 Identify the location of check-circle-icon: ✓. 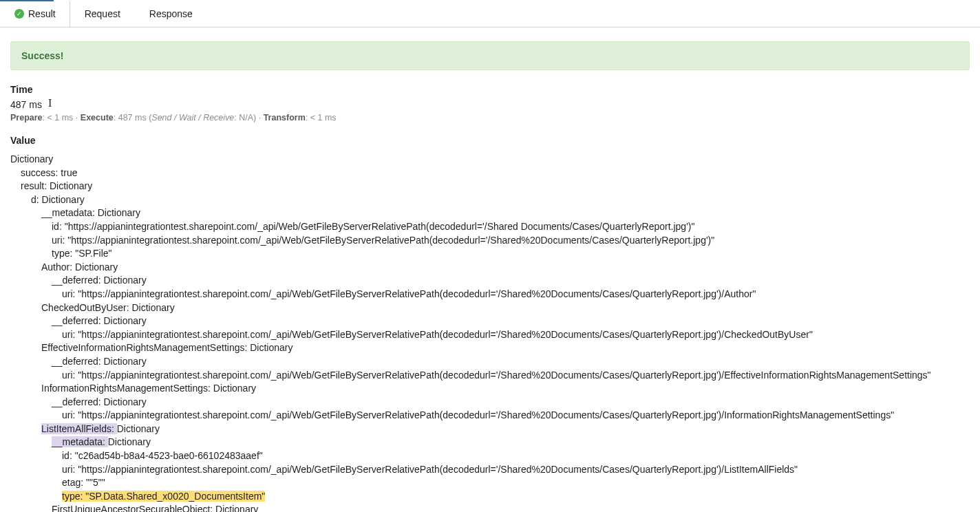
(19, 14).